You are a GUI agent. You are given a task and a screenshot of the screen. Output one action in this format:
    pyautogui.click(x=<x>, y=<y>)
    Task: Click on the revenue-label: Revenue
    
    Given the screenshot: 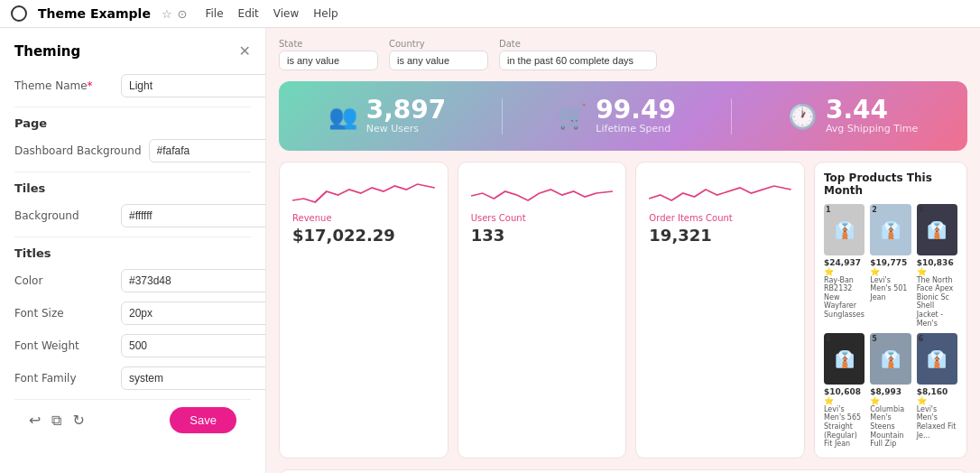 What is the action you would take?
    pyautogui.click(x=364, y=218)
    